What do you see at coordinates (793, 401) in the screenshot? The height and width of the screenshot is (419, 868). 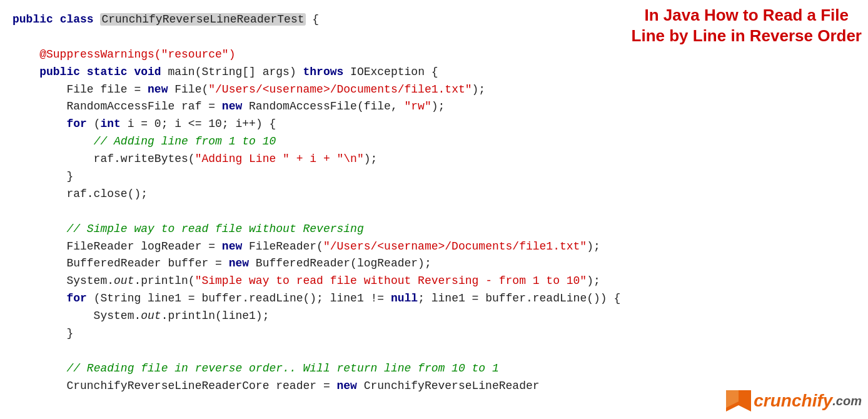 I see `logo-text: crunchify` at bounding box center [793, 401].